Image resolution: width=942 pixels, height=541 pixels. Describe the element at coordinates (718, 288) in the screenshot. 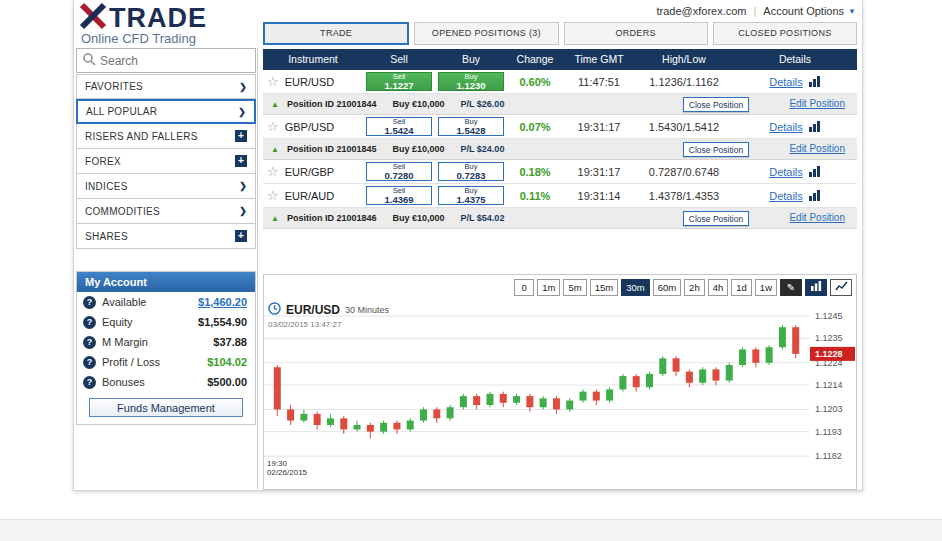

I see `timeframe-4h: 4h` at that location.